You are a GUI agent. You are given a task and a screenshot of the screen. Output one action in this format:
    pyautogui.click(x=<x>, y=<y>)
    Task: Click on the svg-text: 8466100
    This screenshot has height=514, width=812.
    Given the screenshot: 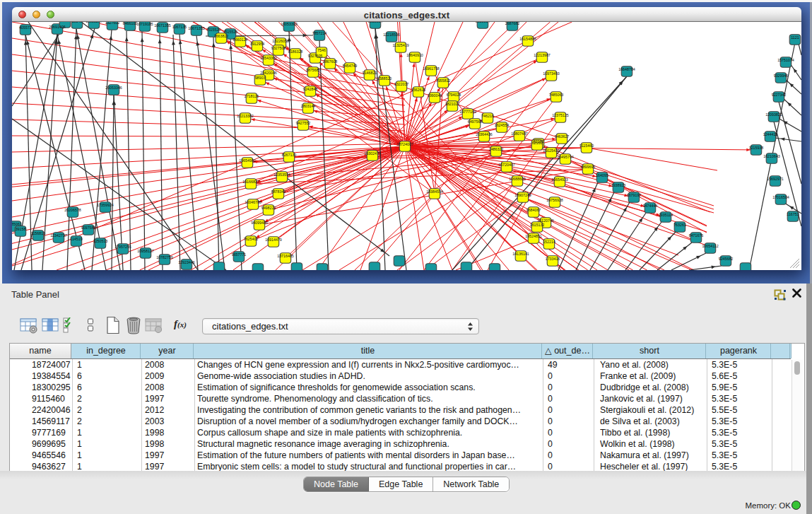 What is the action you would take?
    pyautogui.click(x=130, y=24)
    